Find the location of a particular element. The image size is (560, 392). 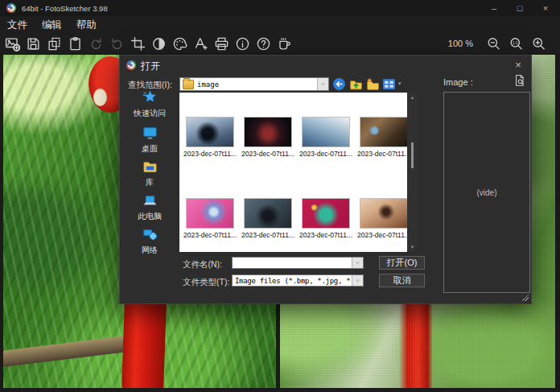

close-button: × is located at coordinates (546, 8).